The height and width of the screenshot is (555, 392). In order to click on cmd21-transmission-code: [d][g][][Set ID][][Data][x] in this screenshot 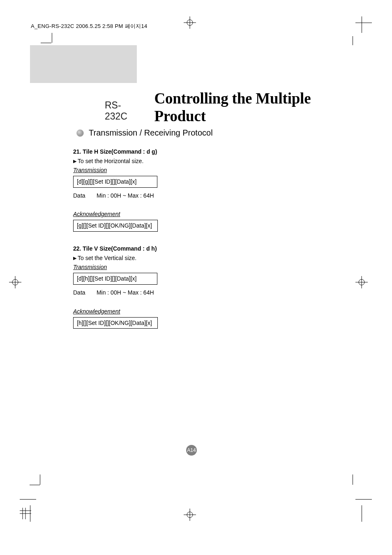, I will do `click(115, 182)`.